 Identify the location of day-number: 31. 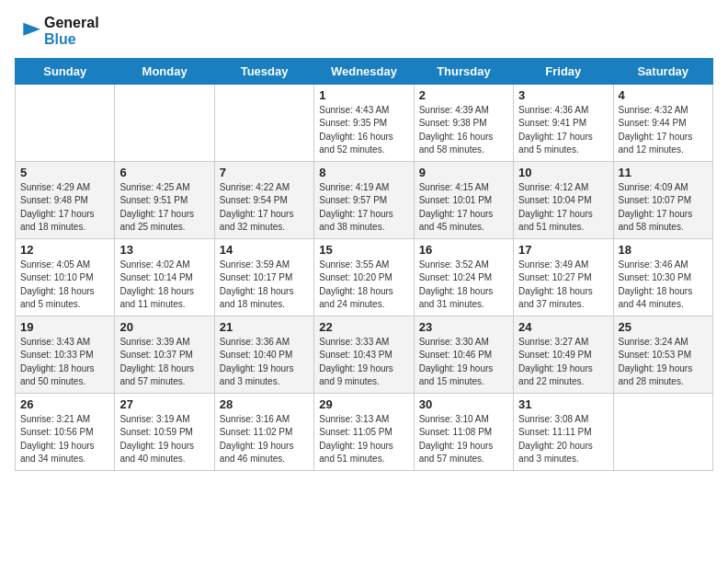
(563, 405).